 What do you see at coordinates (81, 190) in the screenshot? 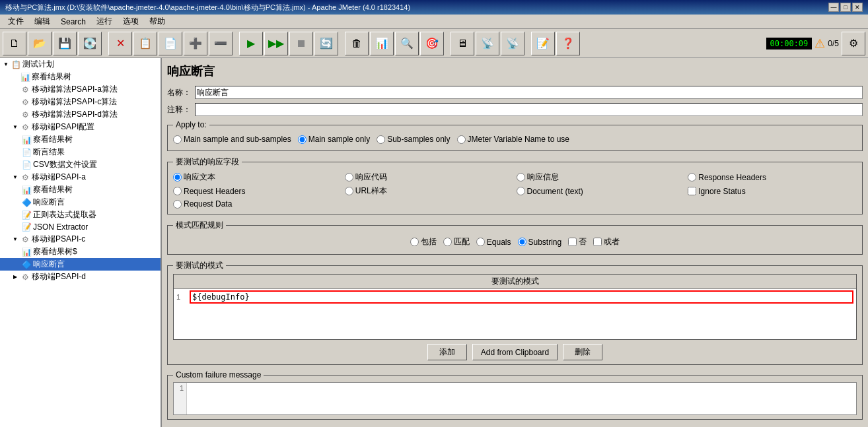
I see `tree-item-vrt3: 📊 察看结果树` at bounding box center [81, 190].